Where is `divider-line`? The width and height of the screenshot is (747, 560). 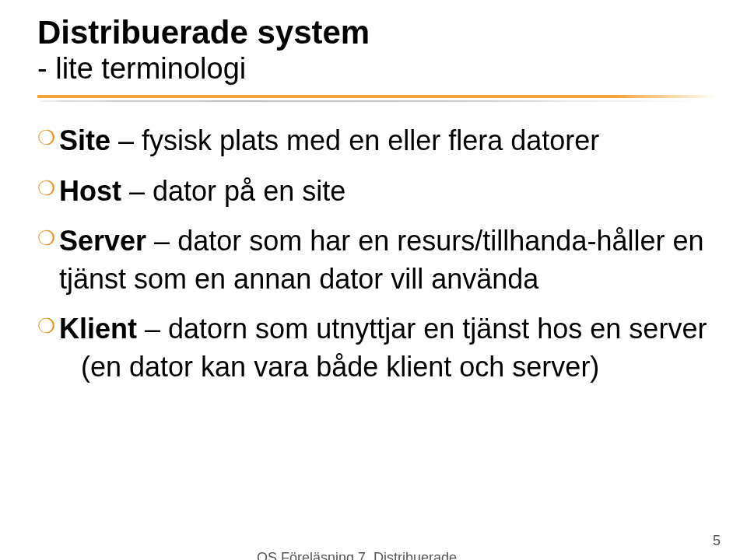 divider-line is located at coordinates (377, 96).